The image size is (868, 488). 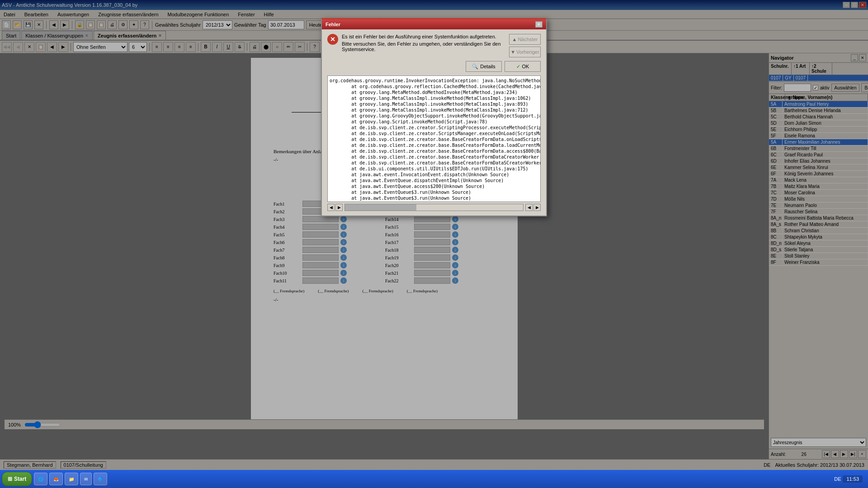 I want to click on taskbar: ⊞ Start 🌐 🦊 📁 ✉ 🔷 DE 11:53, so click(x=434, y=479).